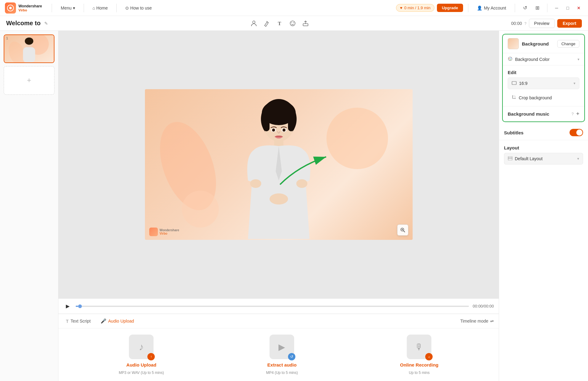 The width and height of the screenshot is (588, 381). I want to click on background-music-row: Background music ? +, so click(543, 114).